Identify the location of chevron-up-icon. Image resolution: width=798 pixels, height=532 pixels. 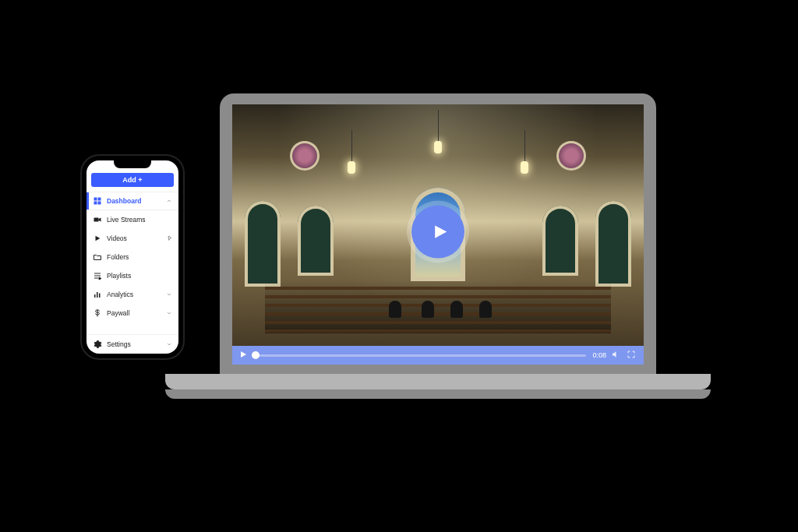
(169, 201).